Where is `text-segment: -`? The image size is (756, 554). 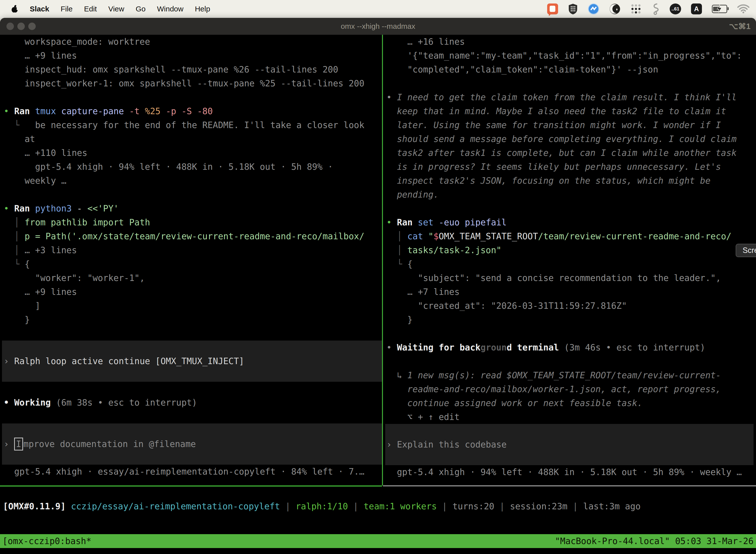
text-segment: - is located at coordinates (82, 209).